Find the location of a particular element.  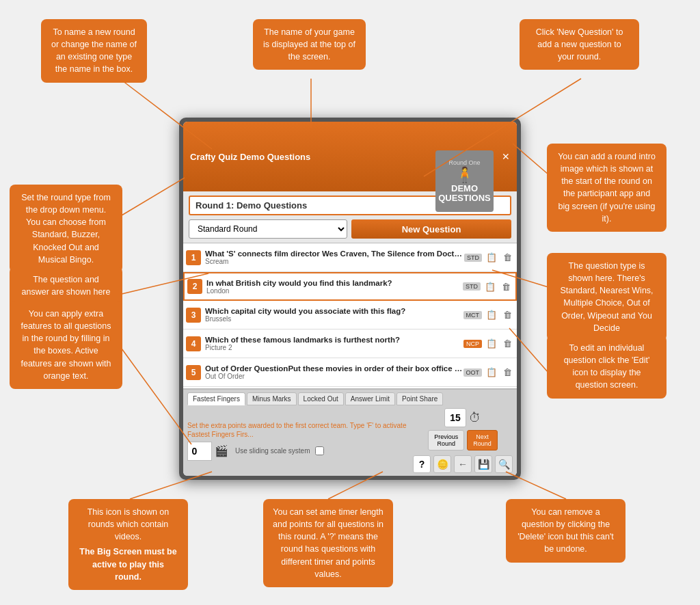

back-icon: ← is located at coordinates (463, 464).